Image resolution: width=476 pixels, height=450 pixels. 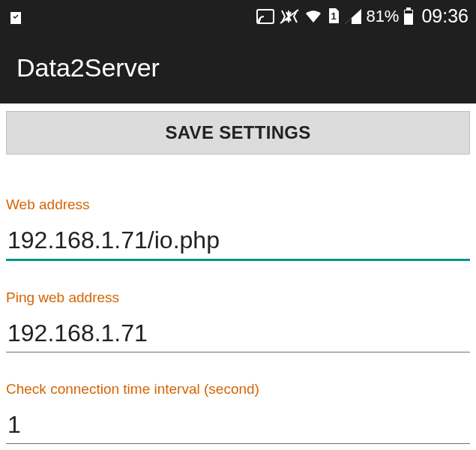 What do you see at coordinates (353, 16) in the screenshot?
I see `signal-icon` at bounding box center [353, 16].